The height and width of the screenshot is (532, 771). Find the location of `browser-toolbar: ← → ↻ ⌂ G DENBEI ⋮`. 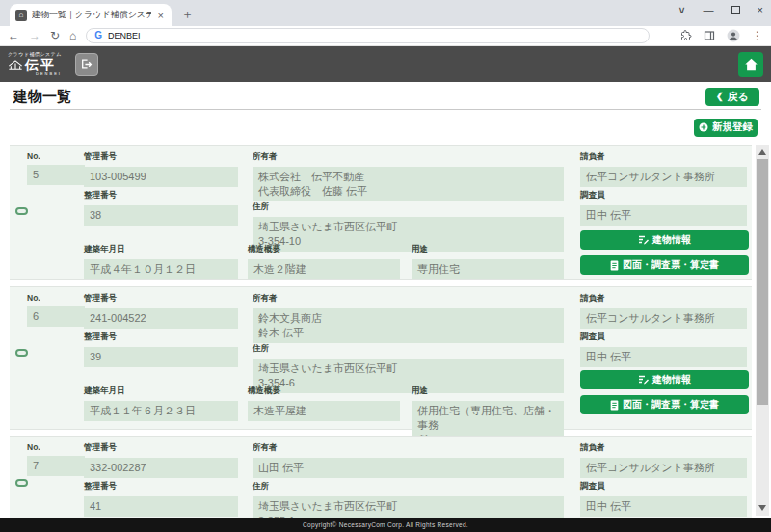

browser-toolbar: ← → ↻ ⌂ G DENBEI ⋮ is located at coordinates (386, 37).